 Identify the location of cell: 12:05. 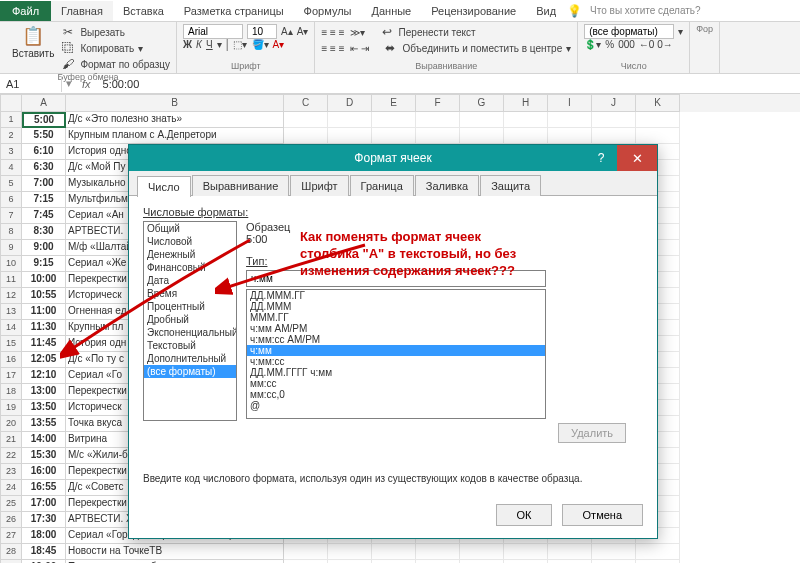
(44, 360).